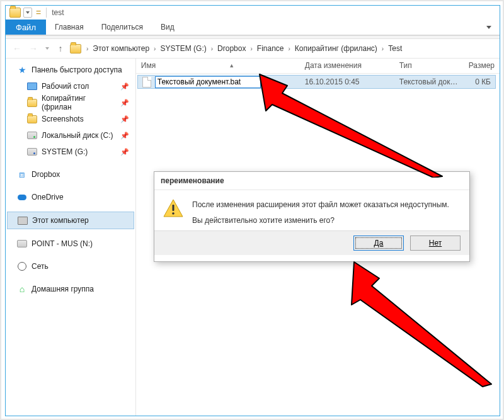  I want to click on tab-home: Главная, so click(69, 27).